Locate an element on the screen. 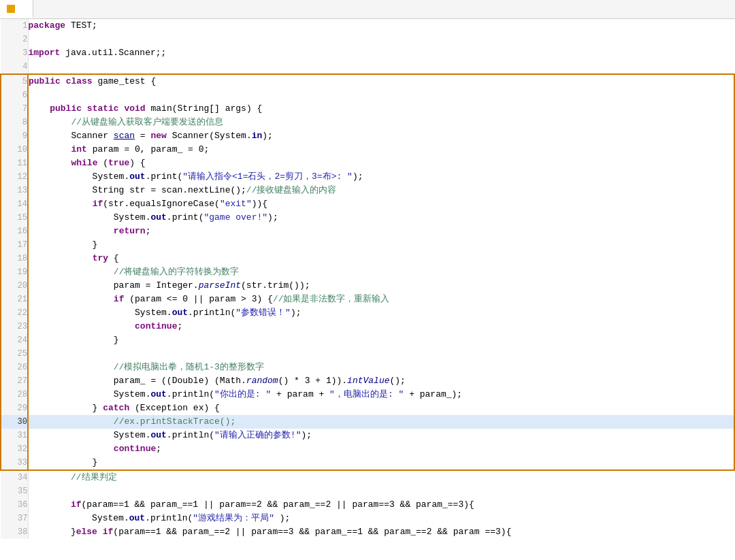  code-line: System.out.print("game over!"); is located at coordinates (381, 218).